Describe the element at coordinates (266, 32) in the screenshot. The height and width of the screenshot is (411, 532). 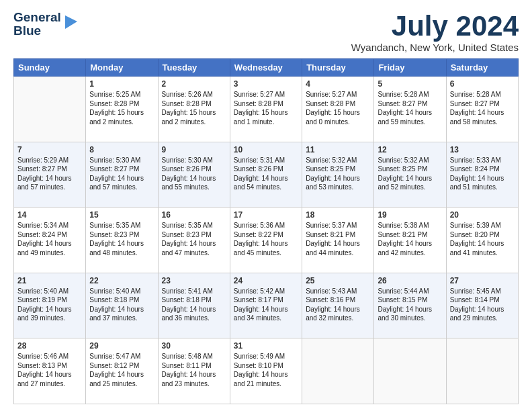
I see `header: General Blue July 2024 Wyandanch, New Yo…` at that location.